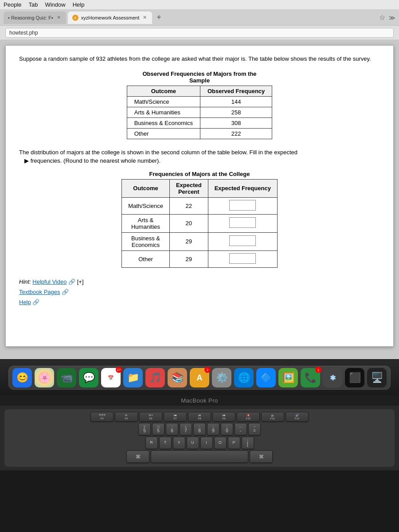  I want to click on table-row: Arts & Humanities 258, so click(200, 112).